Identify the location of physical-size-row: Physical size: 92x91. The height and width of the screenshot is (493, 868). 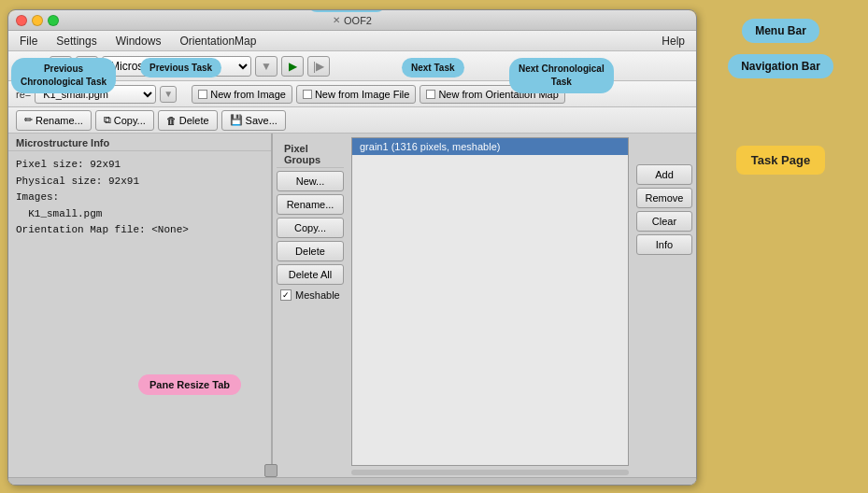
(140, 182).